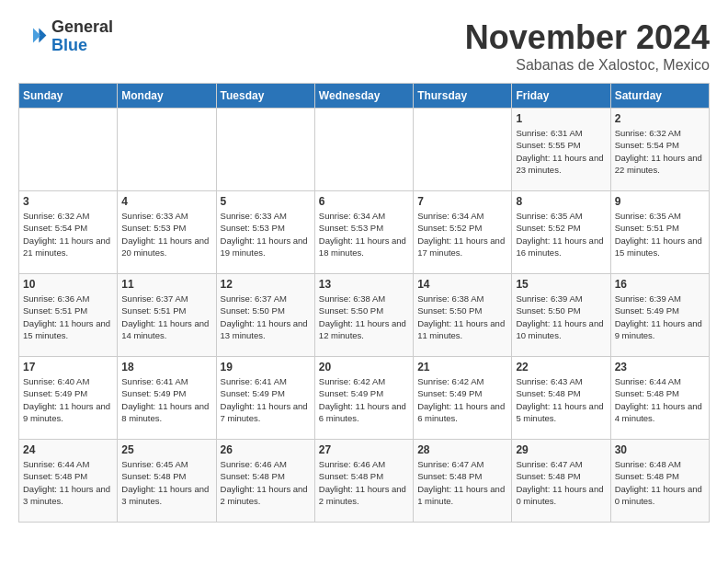 This screenshot has height=563, width=728. What do you see at coordinates (561, 316) in the screenshot?
I see `day-info: Sunrise: 6:39 AM Sunset: 5:50 PM Dayligh…` at bounding box center [561, 316].